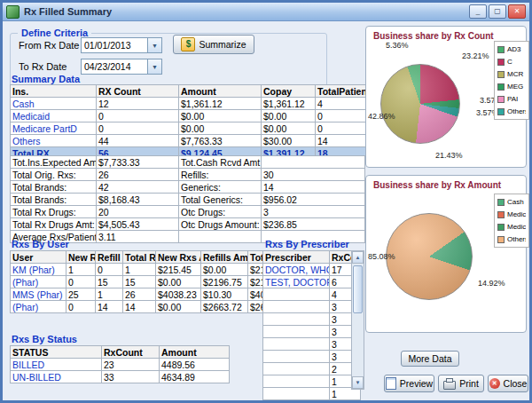 Image resolution: width=532 pixels, height=403 pixels. I want to click on title-bar: Rx Filled Summary _ ▢ ✕, so click(266, 12).